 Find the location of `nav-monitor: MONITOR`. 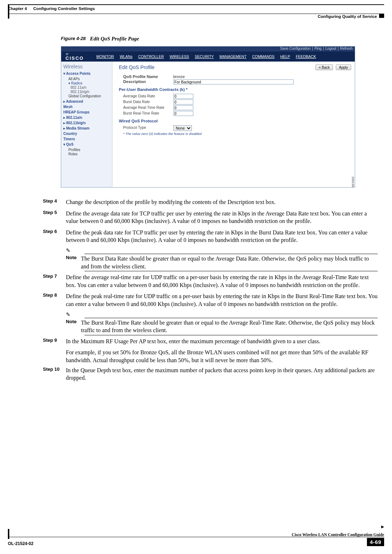

nav-monitor: MONITOR is located at coordinates (105, 57).